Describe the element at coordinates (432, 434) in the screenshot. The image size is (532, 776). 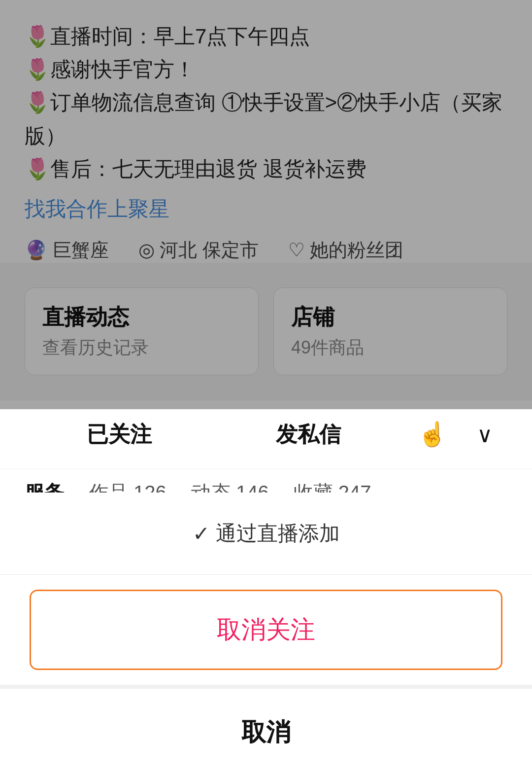
I see `gesture-icon: ☝` at that location.